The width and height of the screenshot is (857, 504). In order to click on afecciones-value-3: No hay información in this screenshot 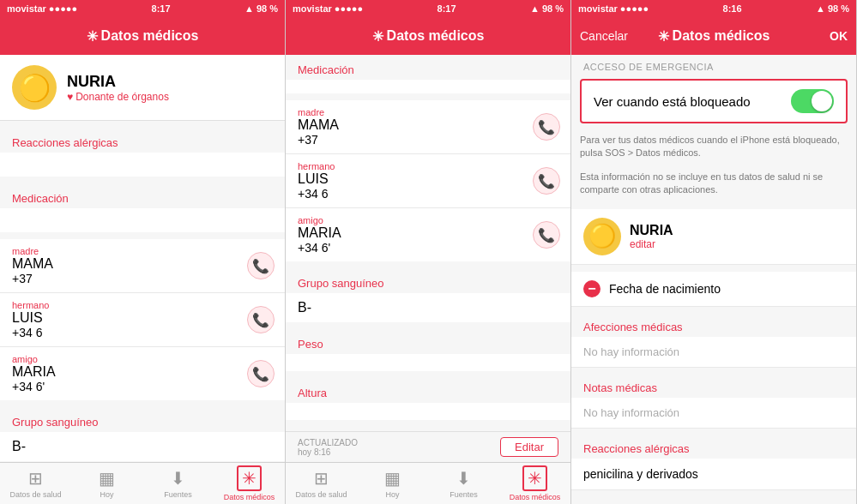, I will do `click(631, 351)`.